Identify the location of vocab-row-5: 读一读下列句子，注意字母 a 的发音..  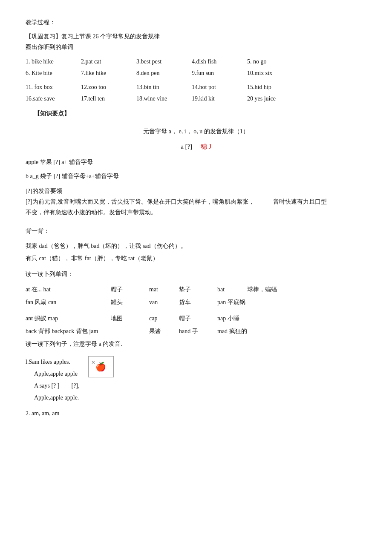
(196, 344).